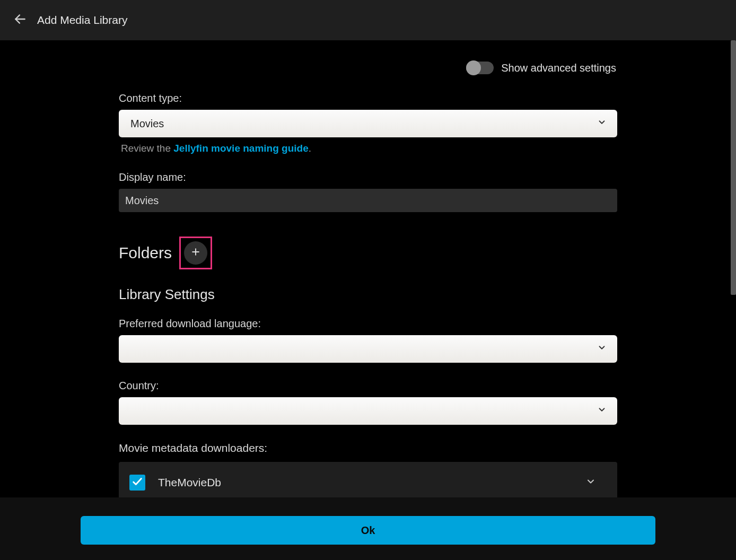 This screenshot has width=736, height=560. What do you see at coordinates (368, 386) in the screenshot?
I see `country-label: Country:` at bounding box center [368, 386].